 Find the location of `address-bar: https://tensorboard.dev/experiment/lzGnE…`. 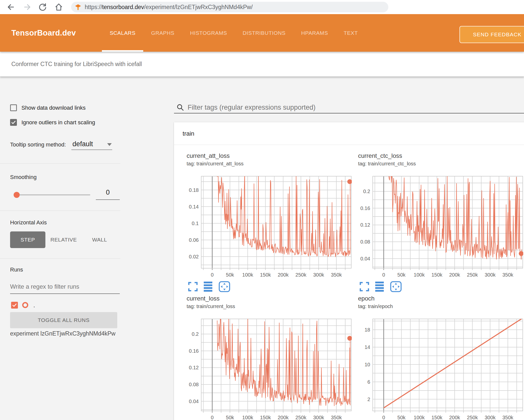

address-bar: https://tensorboard.dev/experiment/lzGnE… is located at coordinates (230, 7).